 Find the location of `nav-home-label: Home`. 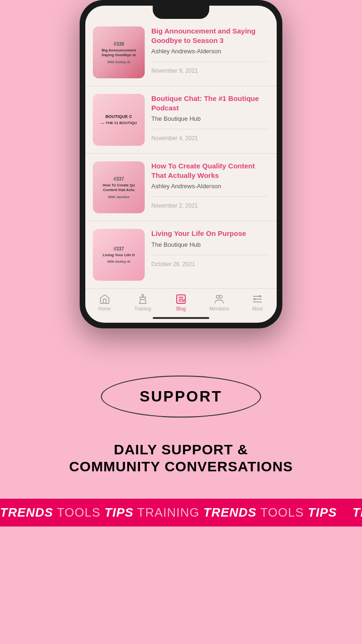

nav-home-label: Home is located at coordinates (105, 309).